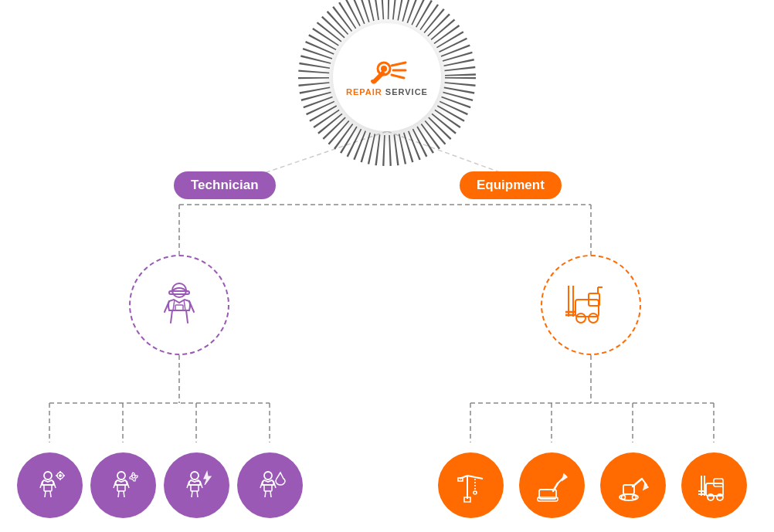  What do you see at coordinates (552, 486) in the screenshot?
I see `arm-excavator-icon` at bounding box center [552, 486].